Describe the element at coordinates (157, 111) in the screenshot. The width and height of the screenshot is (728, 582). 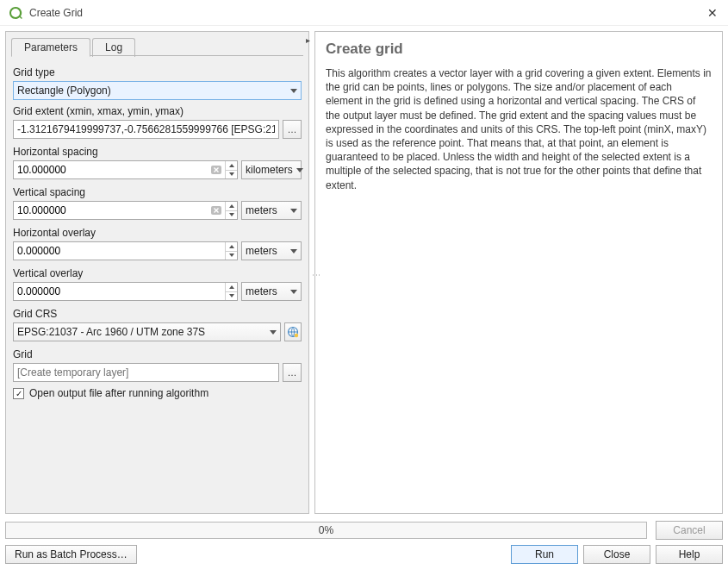
I see `label-grid-extent: Grid extent (xmin, xmax, ymin, ymax)` at that location.